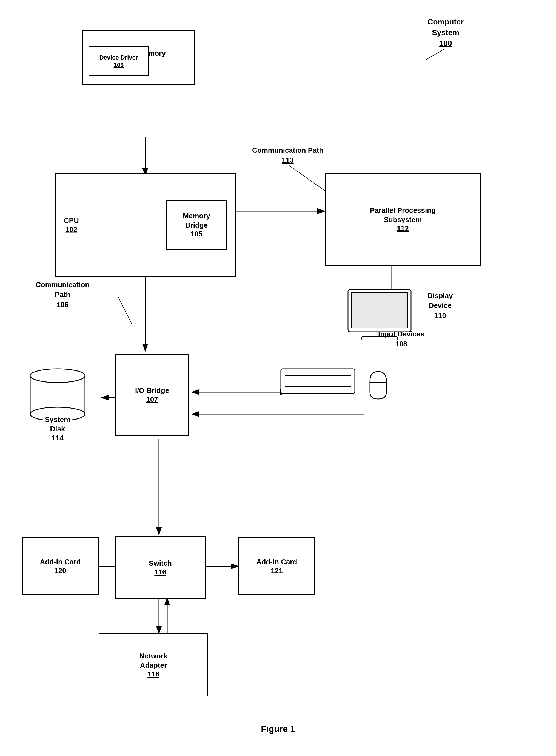  Describe the element at coordinates (197, 225) in the screenshot. I see `memory-bridge-box: Memory Bridge 105` at that location.